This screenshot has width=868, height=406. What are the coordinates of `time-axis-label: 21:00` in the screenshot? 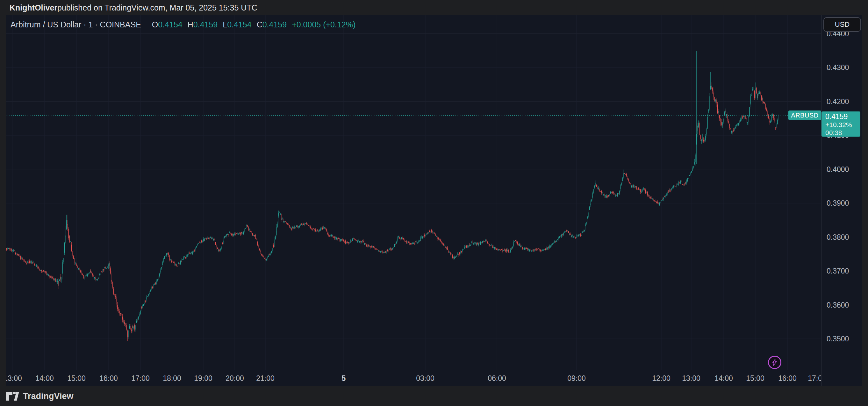 It's located at (266, 378).